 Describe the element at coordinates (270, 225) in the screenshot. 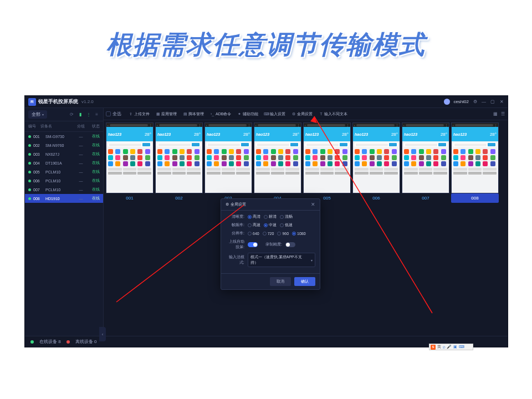

I see `radio-中速: 中速` at that location.